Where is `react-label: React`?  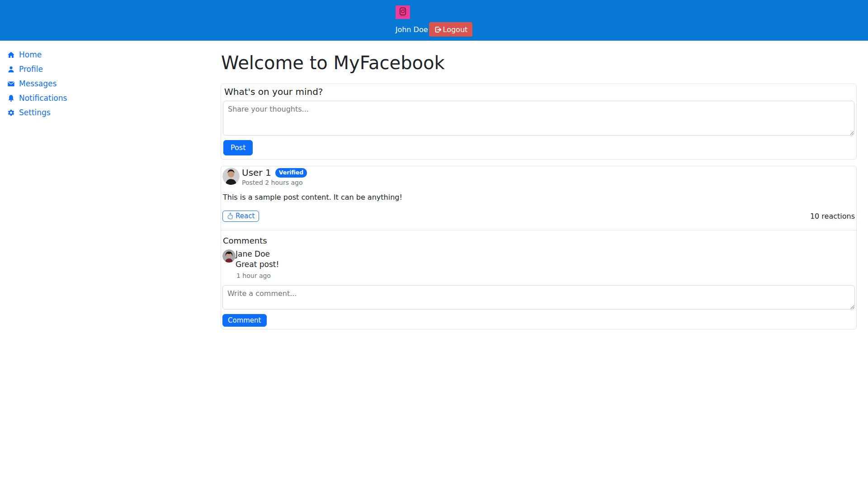 react-label: React is located at coordinates (245, 216).